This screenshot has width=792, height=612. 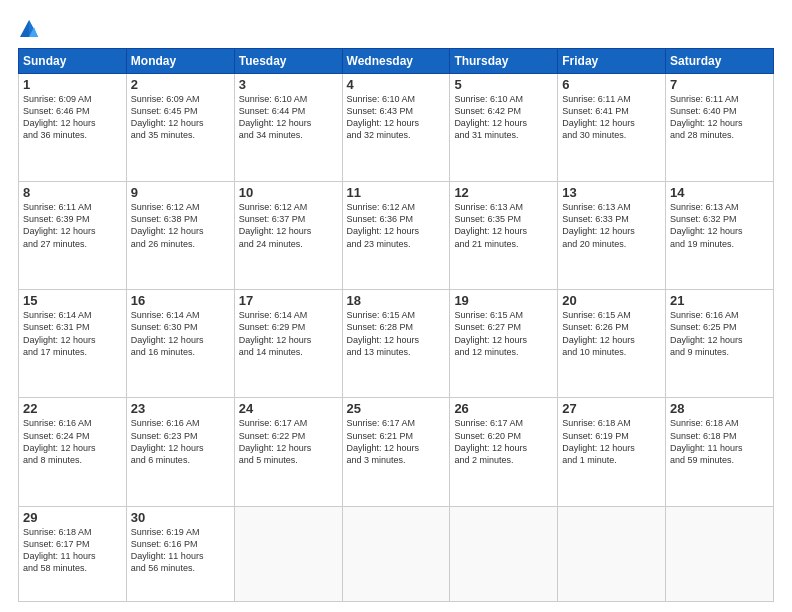 I want to click on col-header-monday: Monday, so click(x=180, y=62).